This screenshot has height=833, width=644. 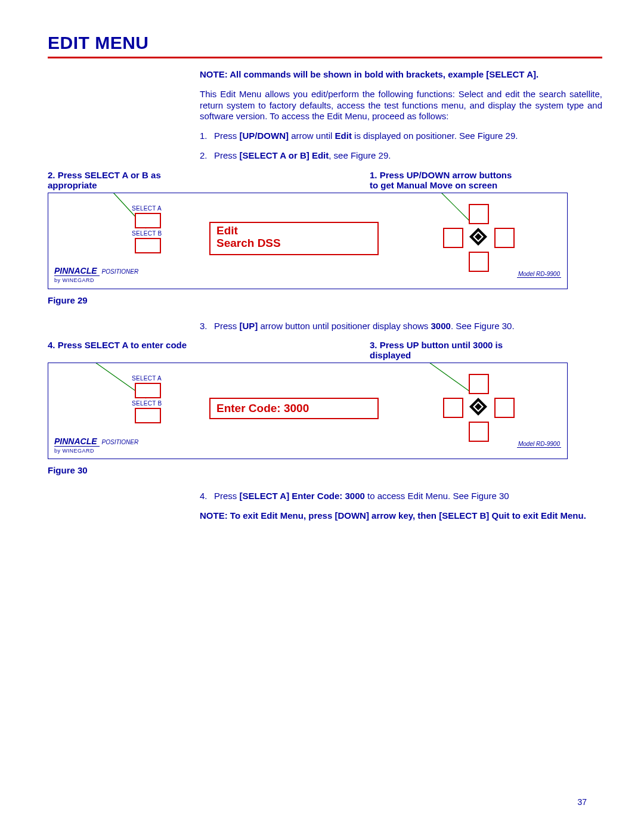 I want to click on callout-fig30-right: 3. Press UP button until 3000 is display…, so click(x=444, y=350).